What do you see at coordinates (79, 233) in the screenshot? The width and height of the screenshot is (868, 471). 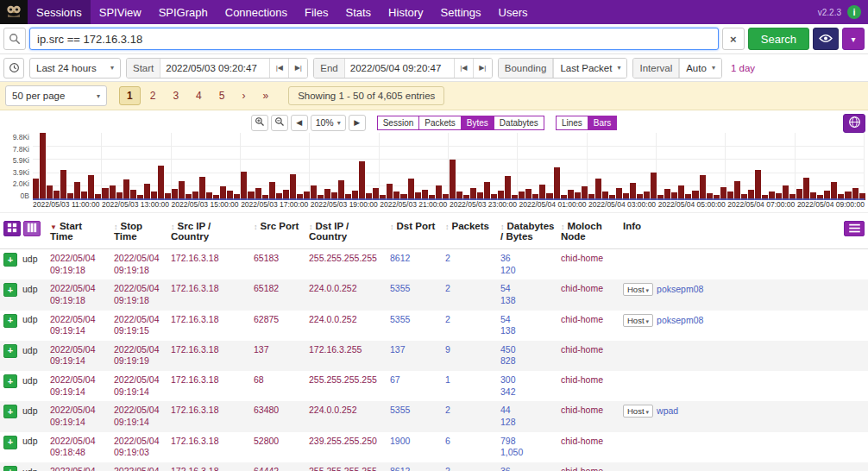 I see `col-header-start: ▼Start Time` at bounding box center [79, 233].